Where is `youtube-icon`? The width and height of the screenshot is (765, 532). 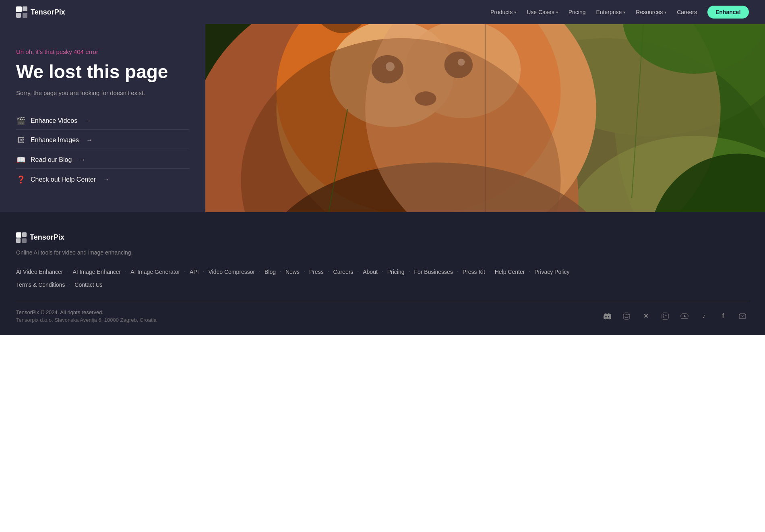
youtube-icon is located at coordinates (684, 316).